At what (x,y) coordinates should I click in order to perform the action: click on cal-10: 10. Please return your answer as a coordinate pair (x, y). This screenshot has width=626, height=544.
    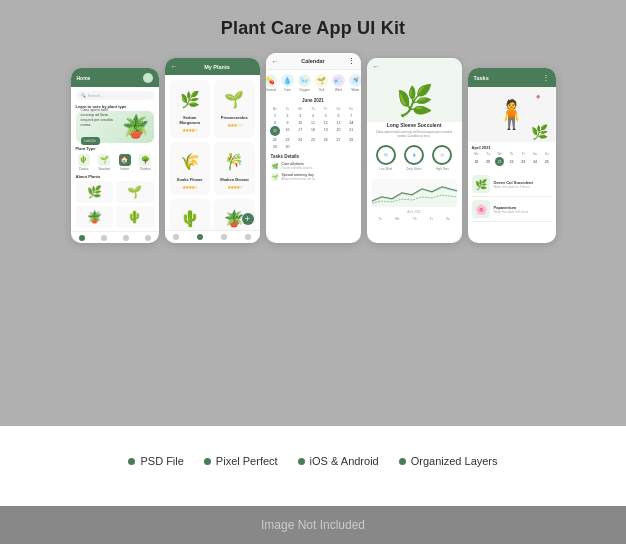
    Looking at the image, I should click on (300, 122).